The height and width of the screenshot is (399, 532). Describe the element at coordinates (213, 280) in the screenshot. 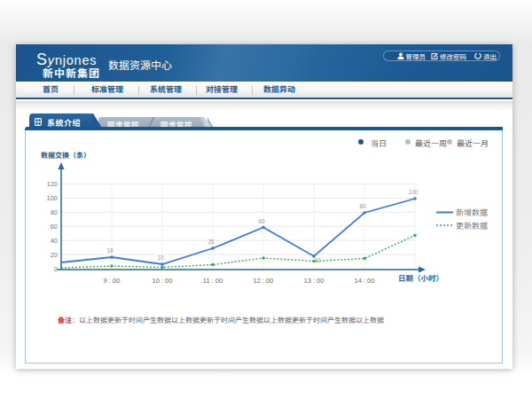

I see `svg-text: 11 : 00` at that location.